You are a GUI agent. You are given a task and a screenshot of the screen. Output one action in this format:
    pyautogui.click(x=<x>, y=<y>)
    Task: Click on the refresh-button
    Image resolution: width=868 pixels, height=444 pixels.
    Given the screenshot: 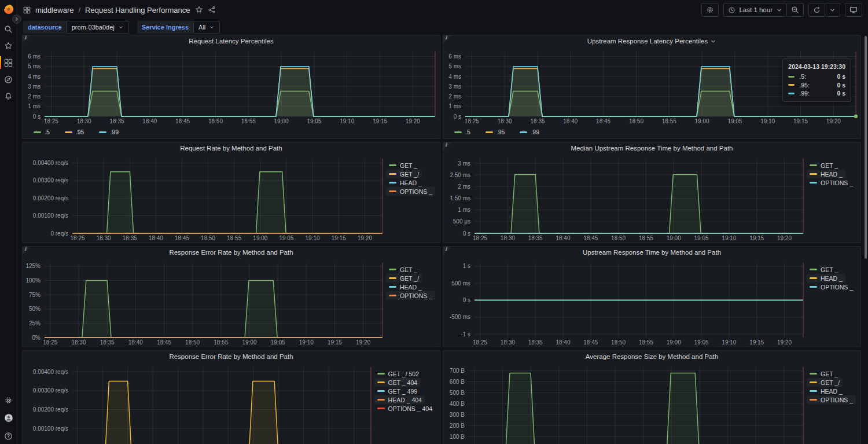 What is the action you would take?
    pyautogui.click(x=817, y=10)
    